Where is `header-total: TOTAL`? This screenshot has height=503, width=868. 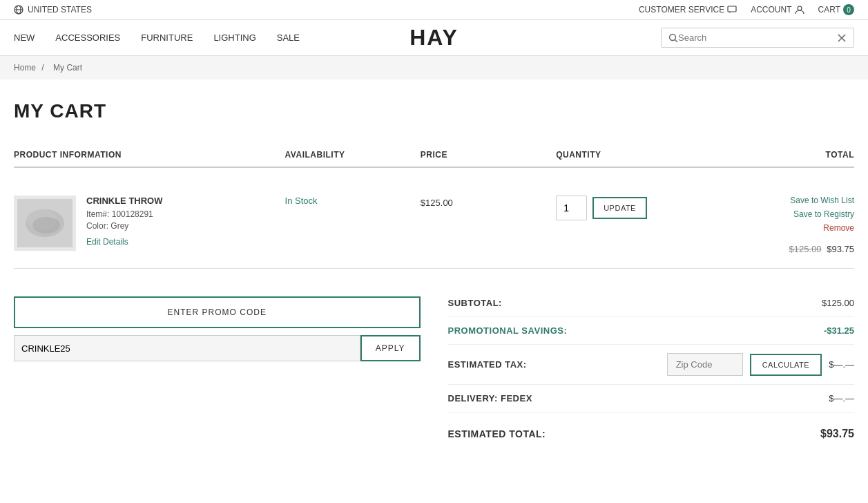 header-total: TOTAL is located at coordinates (787, 155).